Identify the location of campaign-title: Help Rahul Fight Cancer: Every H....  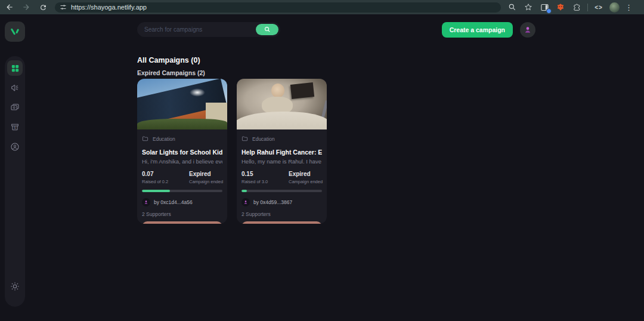
(281, 152).